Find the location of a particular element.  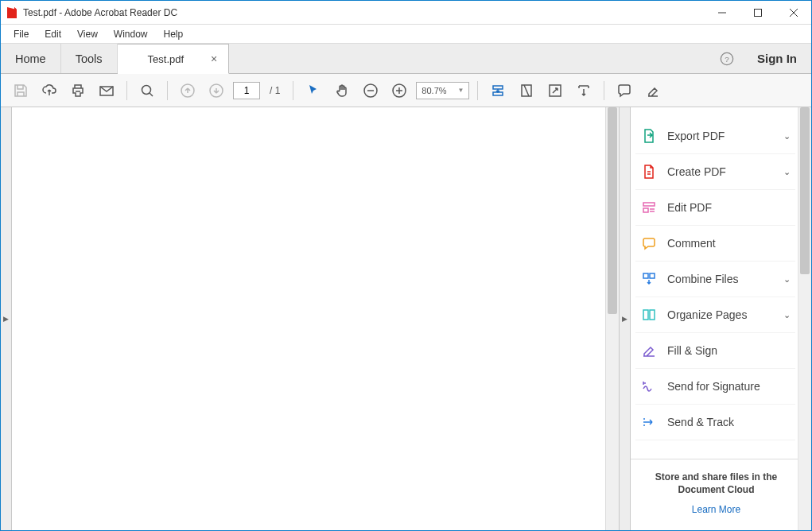

combine-files-icon is located at coordinates (649, 279).